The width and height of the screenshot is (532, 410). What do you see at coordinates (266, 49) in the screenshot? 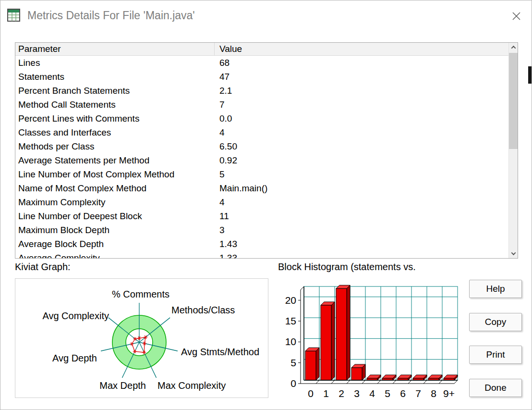
I see `table-header: Parameter Value` at bounding box center [266, 49].